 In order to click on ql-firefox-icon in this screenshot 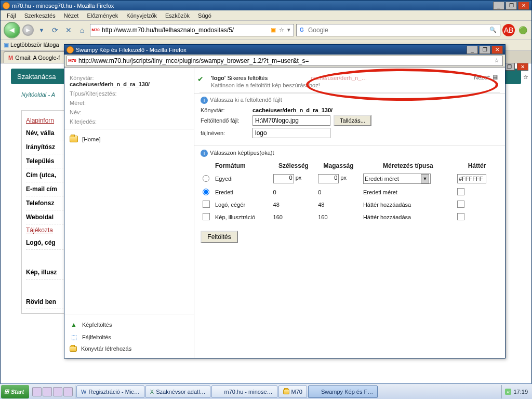, I will do `click(37, 392)`.